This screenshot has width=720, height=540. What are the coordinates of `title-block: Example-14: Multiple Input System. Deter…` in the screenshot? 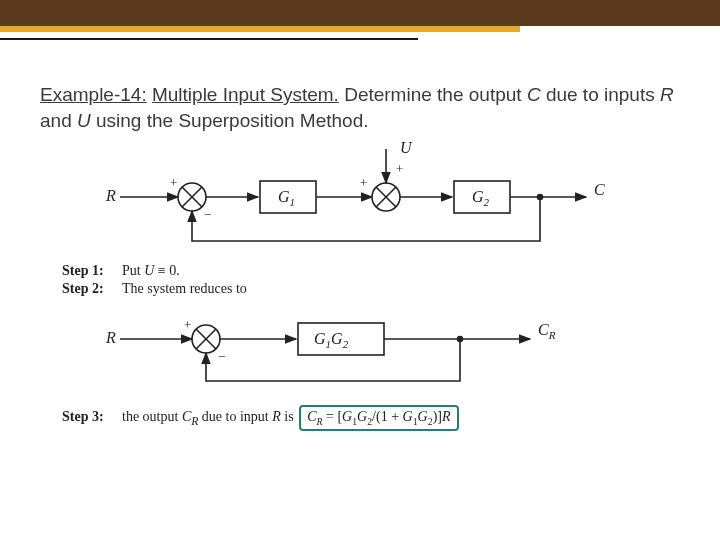 It's located at (360, 108).